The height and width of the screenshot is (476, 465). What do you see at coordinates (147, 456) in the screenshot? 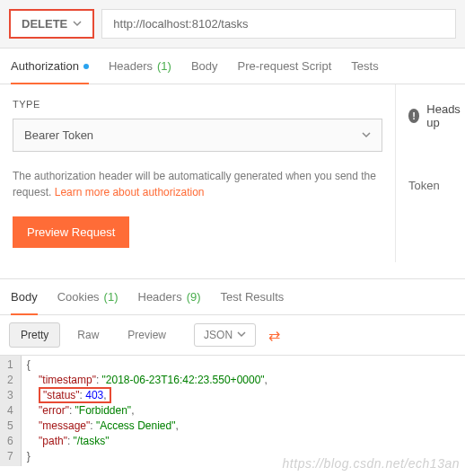
I see `code-line: }` at bounding box center [147, 456].